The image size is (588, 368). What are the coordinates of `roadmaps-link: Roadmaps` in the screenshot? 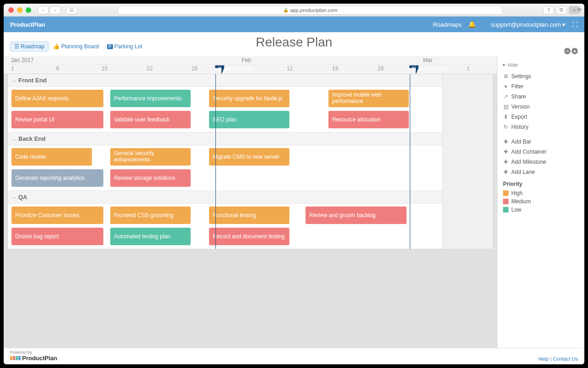 It's located at (447, 25).